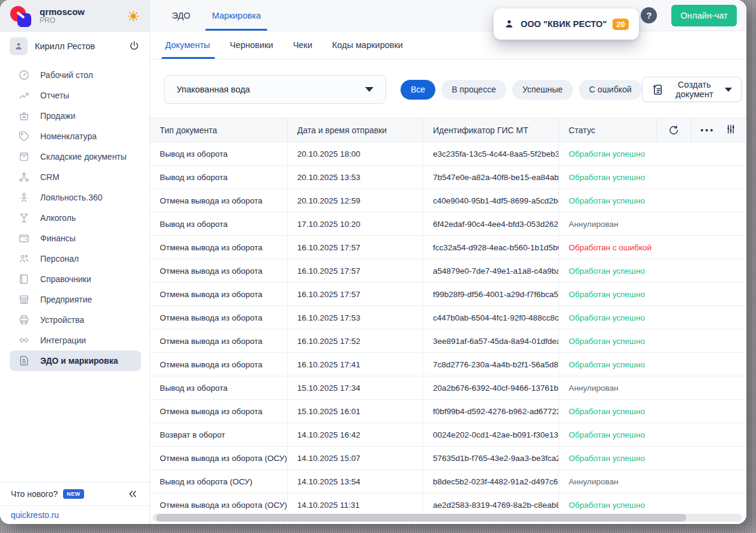 The height and width of the screenshot is (533, 756). Describe the element at coordinates (731, 130) in the screenshot. I see `column-settings-icon` at that location.